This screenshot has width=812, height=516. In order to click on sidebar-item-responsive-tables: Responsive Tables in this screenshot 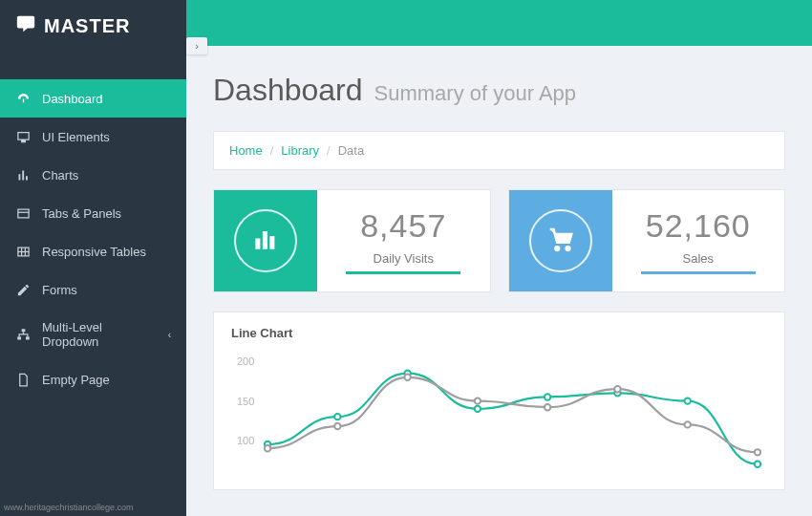, I will do `click(94, 251)`.